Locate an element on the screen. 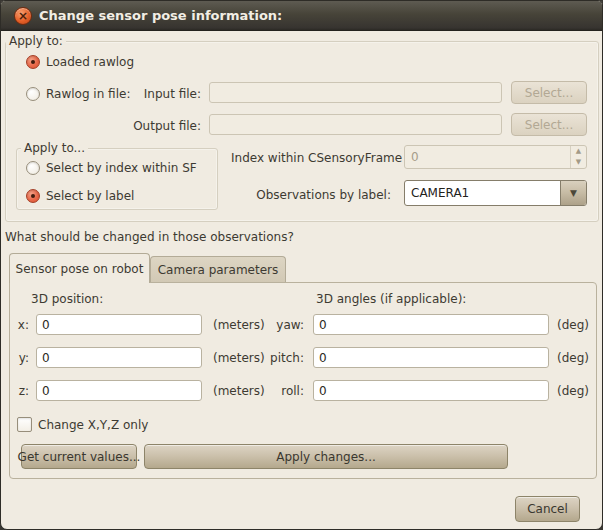 Image resolution: width=603 pixels, height=530 pixels. roll-unit-label: (deg) is located at coordinates (573, 391).